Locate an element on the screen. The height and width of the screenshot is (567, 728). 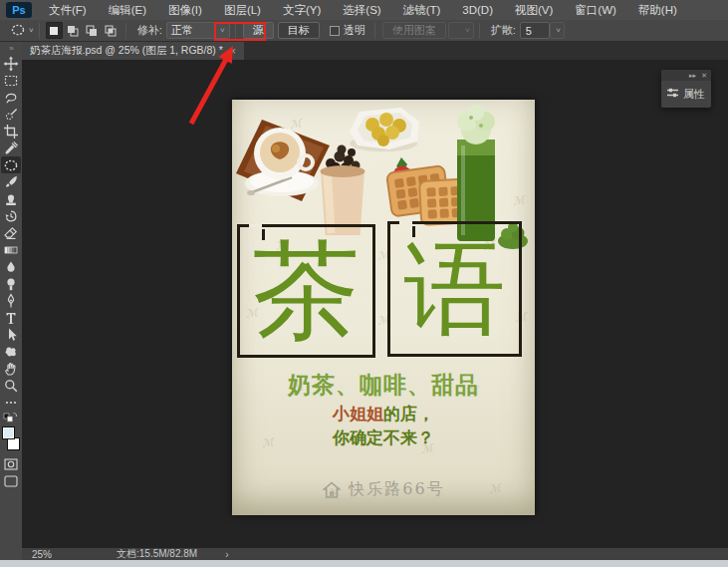
poster-slogan-rest: 的店， is located at coordinates (408, 415).